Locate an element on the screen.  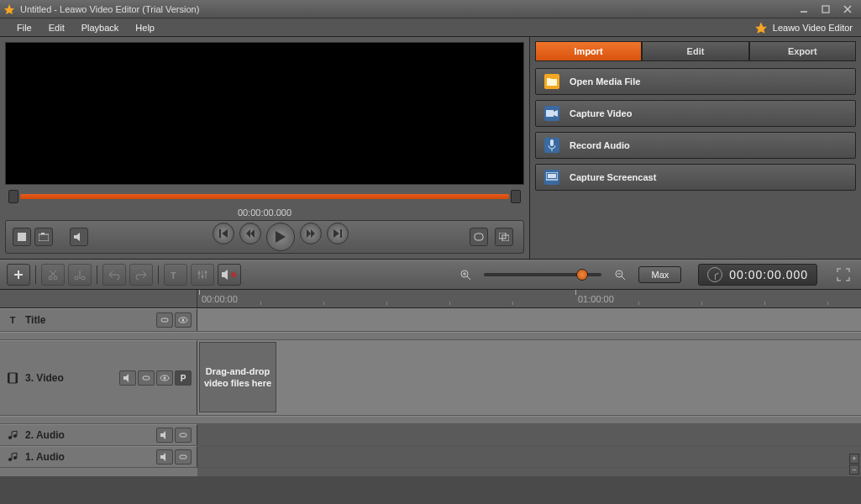
timeline-toolbar: T Max 00:00:00.000 is located at coordinates (430, 275).